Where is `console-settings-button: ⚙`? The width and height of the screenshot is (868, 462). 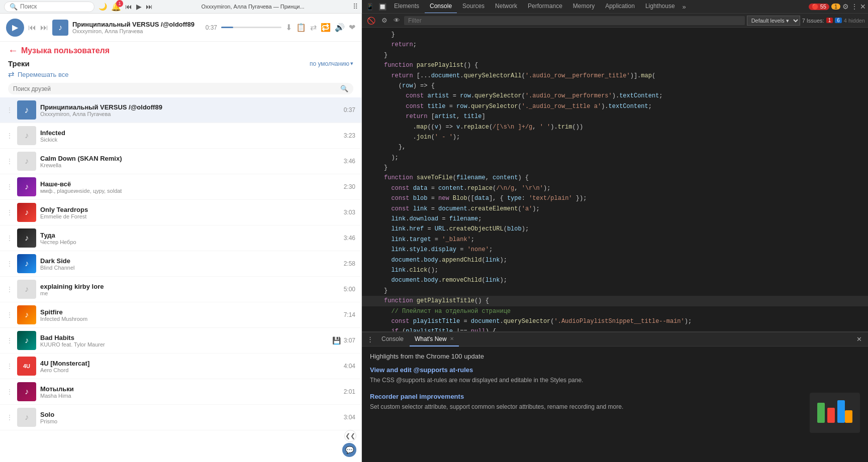
console-settings-button: ⚙ is located at coordinates (384, 20).